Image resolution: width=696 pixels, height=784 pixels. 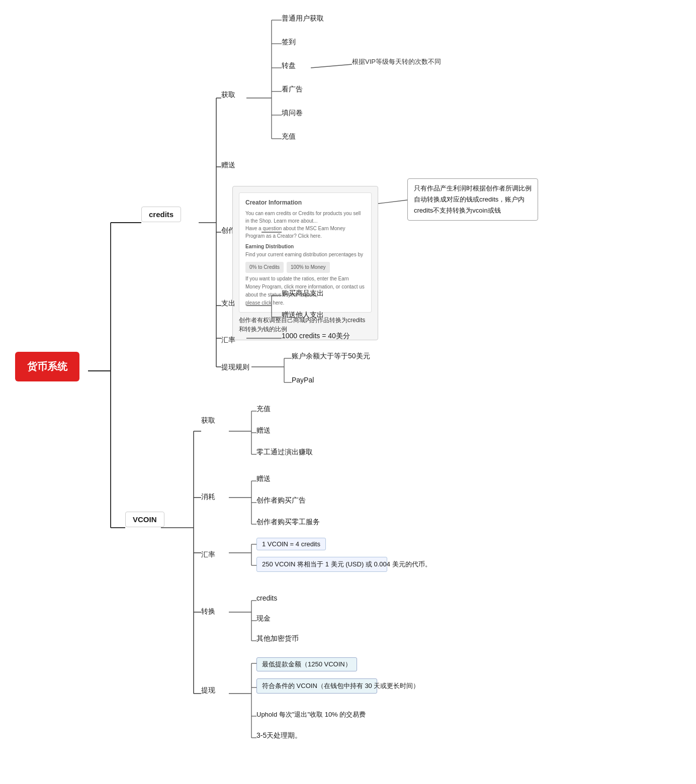 What do you see at coordinates (289, 137) in the screenshot?
I see `credits-recharge: 充值` at bounding box center [289, 137].